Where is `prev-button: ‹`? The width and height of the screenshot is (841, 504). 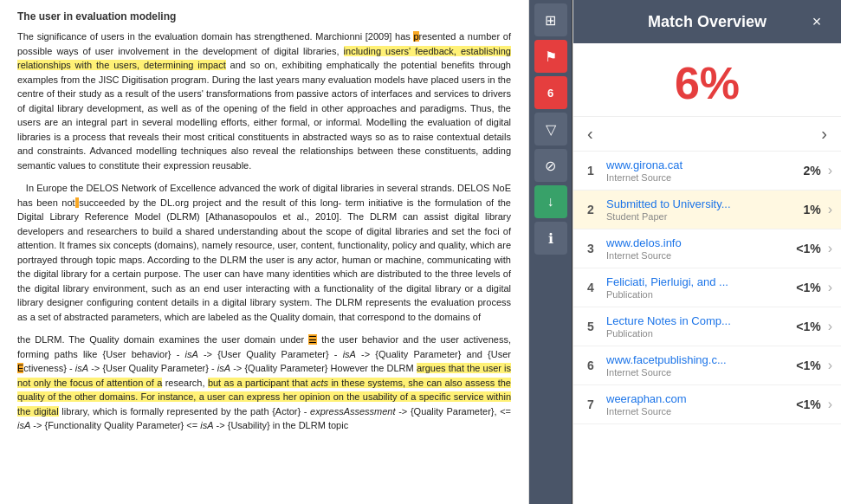
prev-button: ‹ is located at coordinates (591, 133).